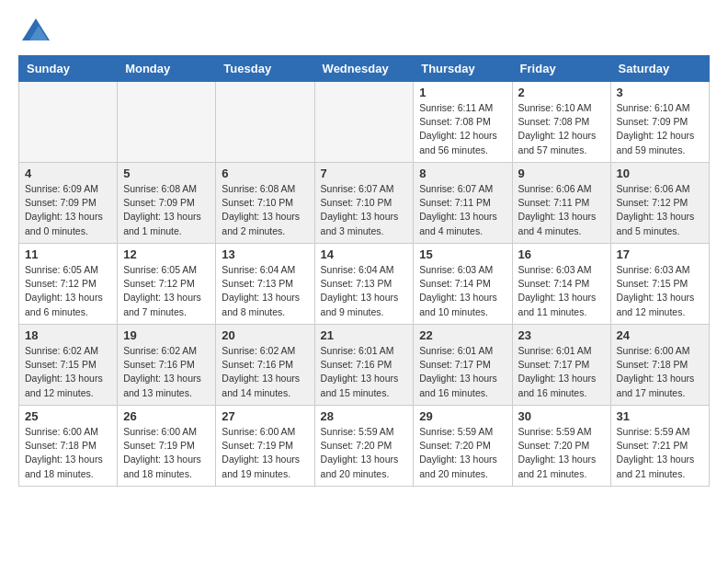  I want to click on week-row-2: 4Sunrise: 6:09 AMSunset: 7:09 PMDaylight…, so click(364, 203).